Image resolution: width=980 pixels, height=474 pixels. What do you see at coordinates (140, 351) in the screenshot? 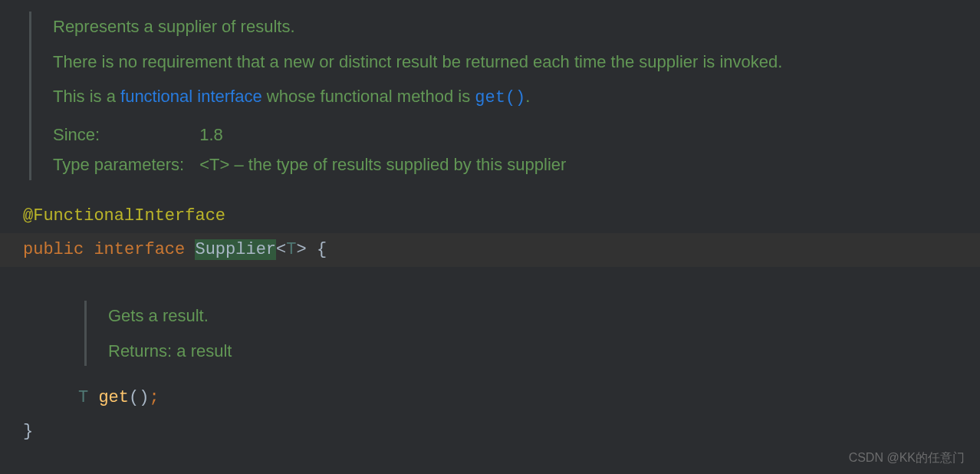
I see `returns-label: Returns:` at bounding box center [140, 351].